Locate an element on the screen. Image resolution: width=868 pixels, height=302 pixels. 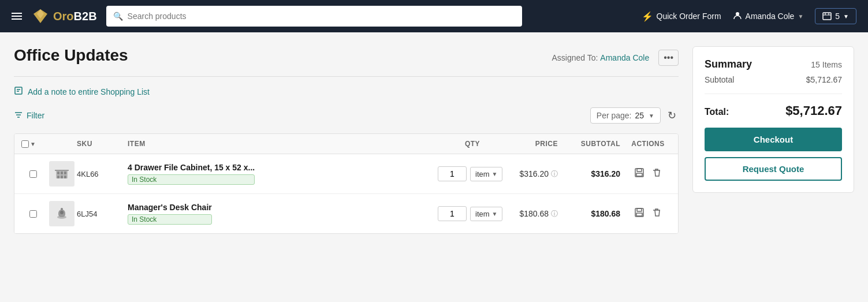
cart-icon is located at coordinates (827, 16).